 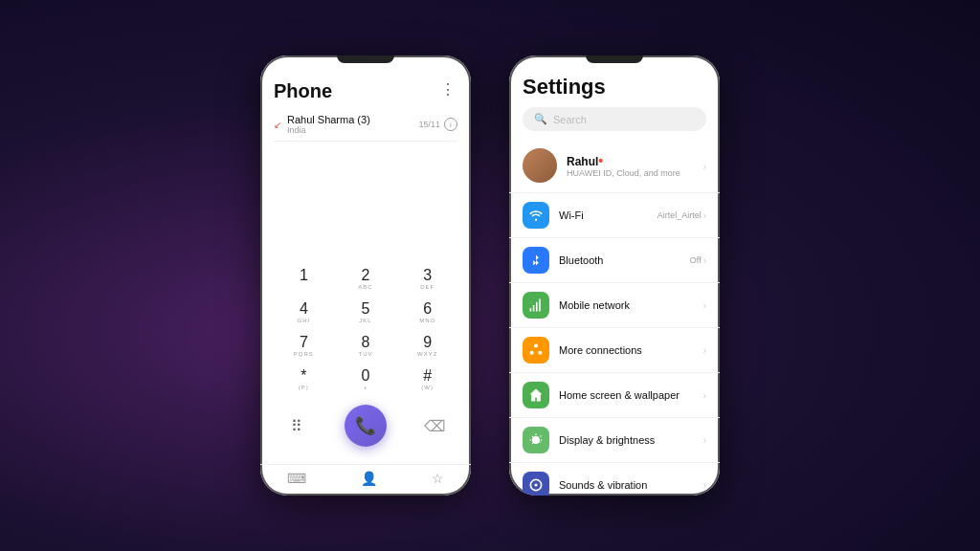 What do you see at coordinates (632, 440) in the screenshot?
I see `item-name: Display & brightness` at bounding box center [632, 440].